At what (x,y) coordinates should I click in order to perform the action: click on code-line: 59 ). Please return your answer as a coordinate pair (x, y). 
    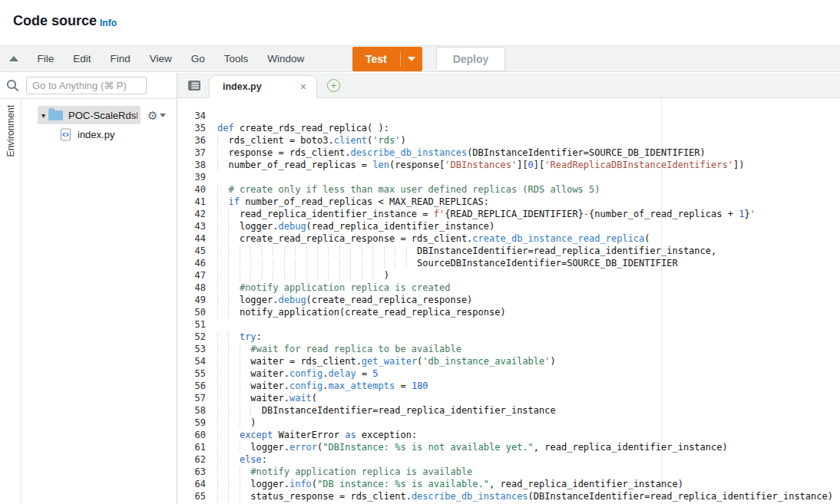
    Looking at the image, I should click on (508, 423).